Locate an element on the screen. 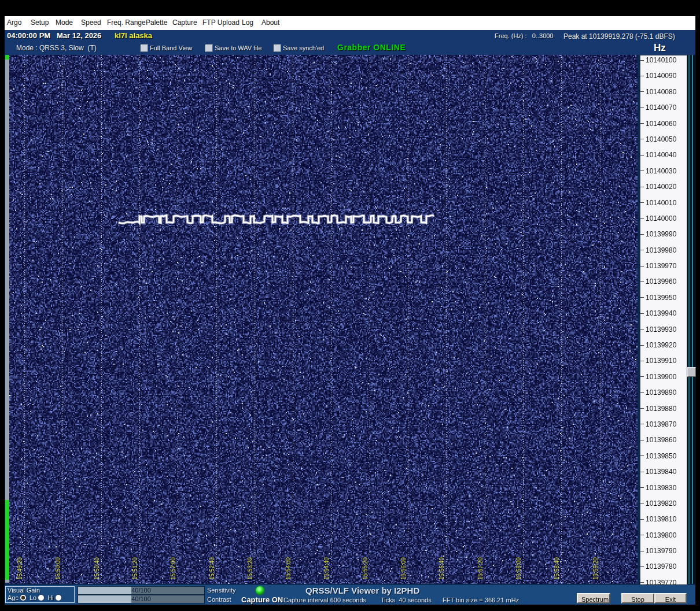 The image size is (700, 611). freq-value: 10139780 is located at coordinates (661, 566).